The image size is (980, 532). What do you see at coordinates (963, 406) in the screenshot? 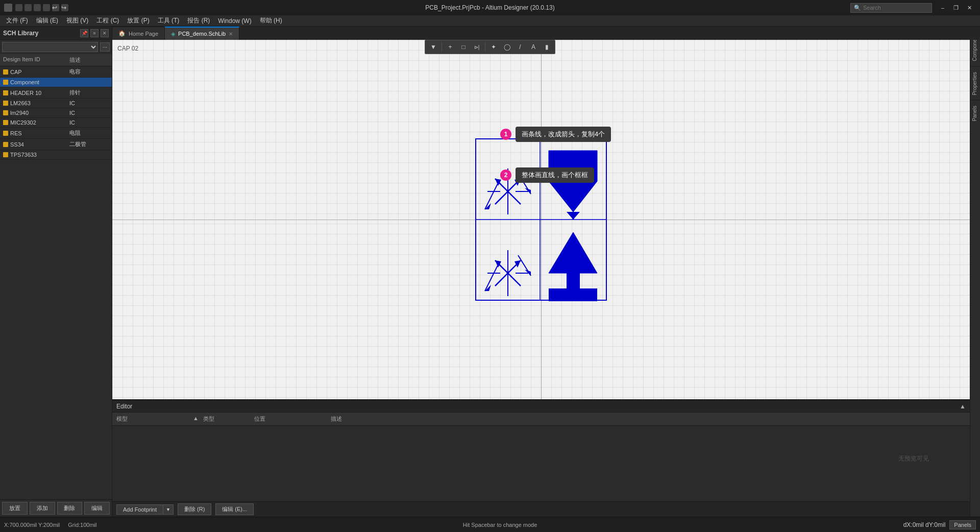
I see `editor-expand-icon: ▲` at bounding box center [963, 406].